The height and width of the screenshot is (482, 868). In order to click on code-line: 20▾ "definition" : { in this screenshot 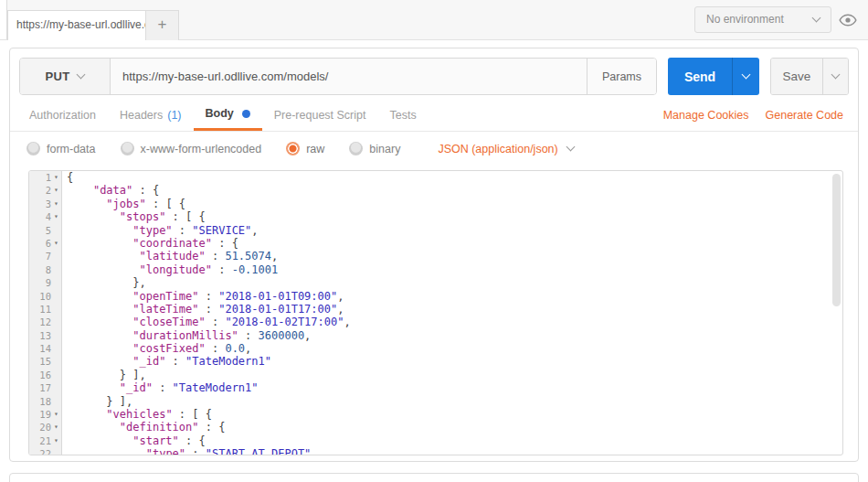, I will do `click(436, 427)`.